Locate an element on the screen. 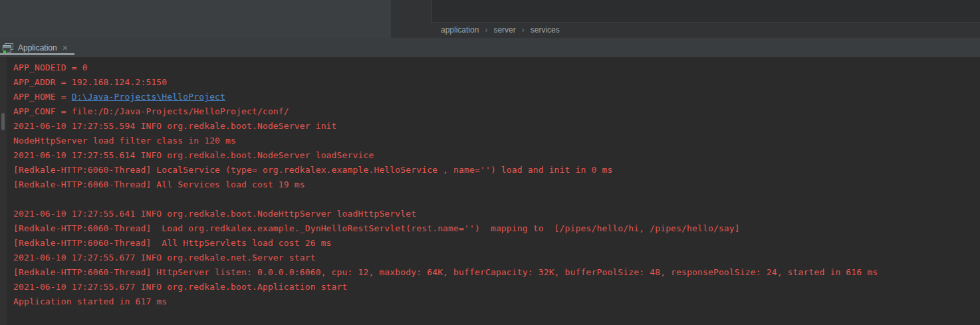 The image size is (980, 325). console-line: 2021-06-10 17:27:55.594 INFO org.redkale… is located at coordinates (497, 126).